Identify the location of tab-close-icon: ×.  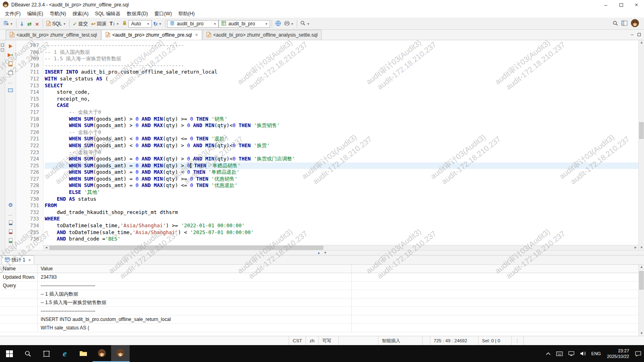
(196, 35).